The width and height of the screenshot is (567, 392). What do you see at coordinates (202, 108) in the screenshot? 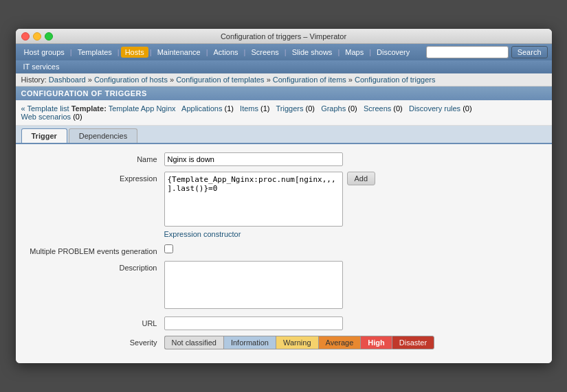
I see `applications-link: Applications` at bounding box center [202, 108].